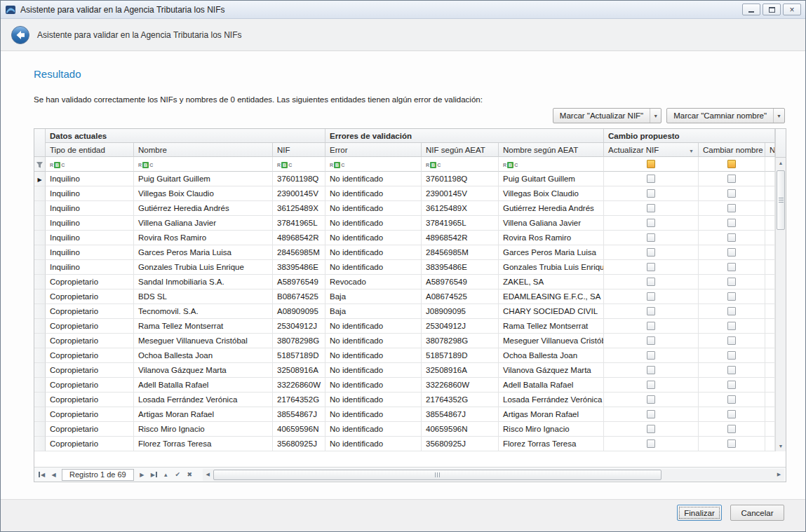  I want to click on minimize-button, so click(751, 10).